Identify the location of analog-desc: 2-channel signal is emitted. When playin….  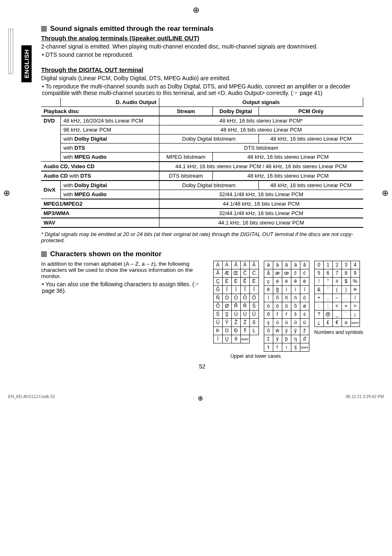
(202, 47).